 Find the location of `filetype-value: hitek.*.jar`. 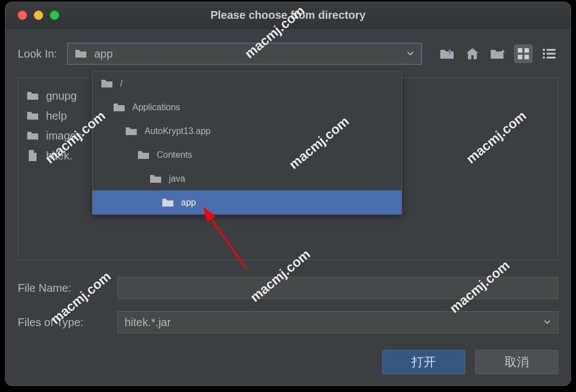

filetype-value: hitek.*.jar is located at coordinates (147, 322).